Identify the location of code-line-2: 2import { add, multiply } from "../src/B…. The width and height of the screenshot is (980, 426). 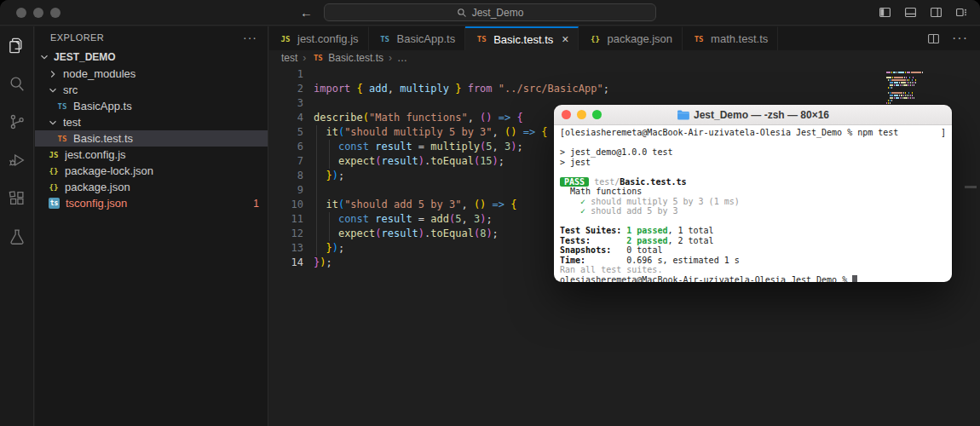
(625, 89).